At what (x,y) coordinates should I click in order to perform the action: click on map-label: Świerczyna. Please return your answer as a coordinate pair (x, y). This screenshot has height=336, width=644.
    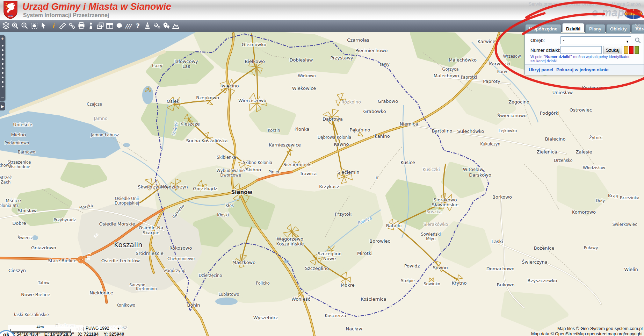
    Looking at the image, I should click on (535, 262).